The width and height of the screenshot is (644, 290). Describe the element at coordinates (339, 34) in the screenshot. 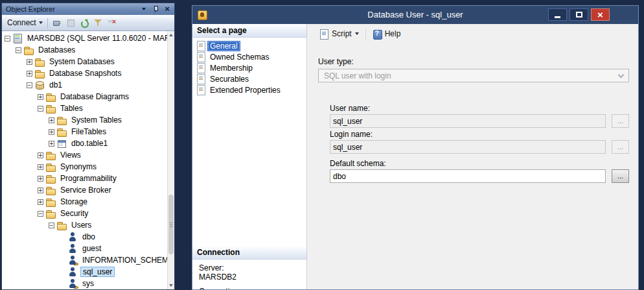

I see `script-button: Script` at that location.